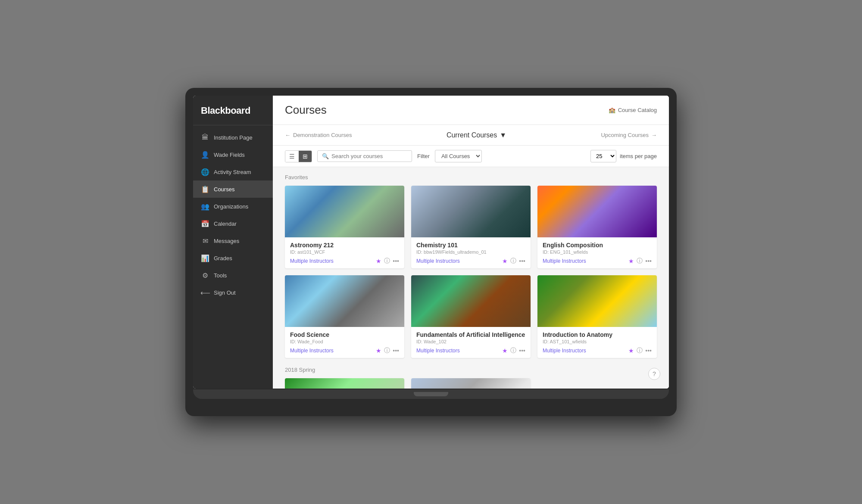 The height and width of the screenshot is (504, 862). Describe the element at coordinates (233, 189) in the screenshot. I see `sidebar-item-courses: 📋 Courses` at that location.